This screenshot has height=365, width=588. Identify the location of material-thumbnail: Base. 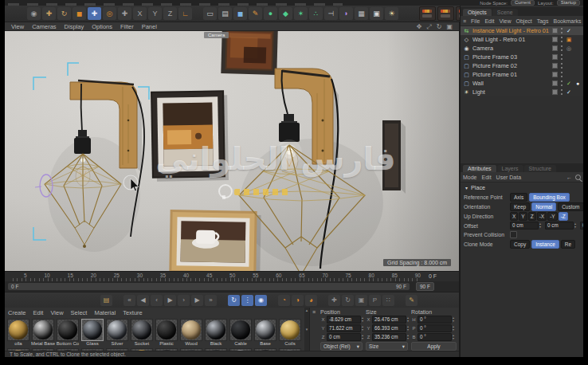
(265, 332).